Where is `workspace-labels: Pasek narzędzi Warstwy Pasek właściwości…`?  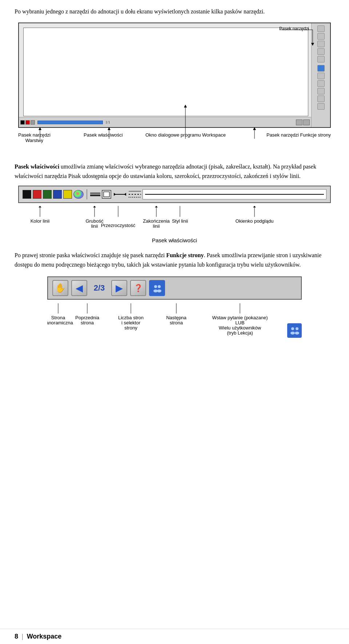
workspace-labels: Pasek narzędzi Warstwy Pasek właściwości… is located at coordinates (174, 146).